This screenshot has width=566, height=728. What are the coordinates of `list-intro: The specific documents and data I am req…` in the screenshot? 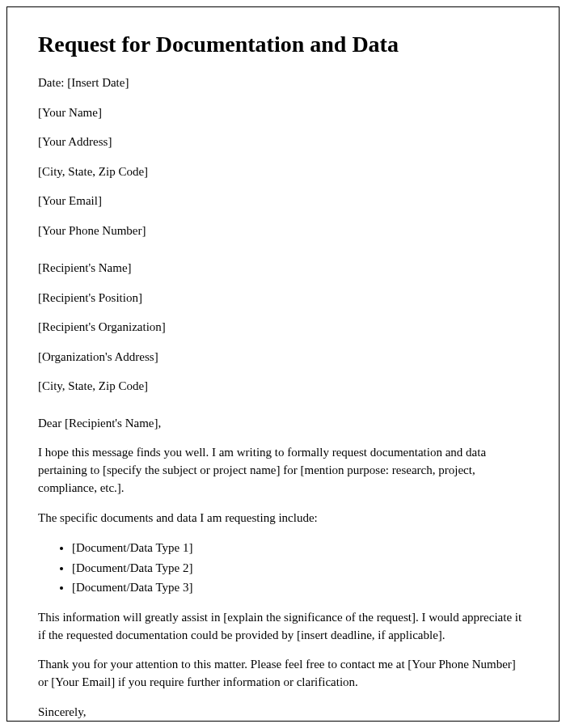 It's located at (283, 518).